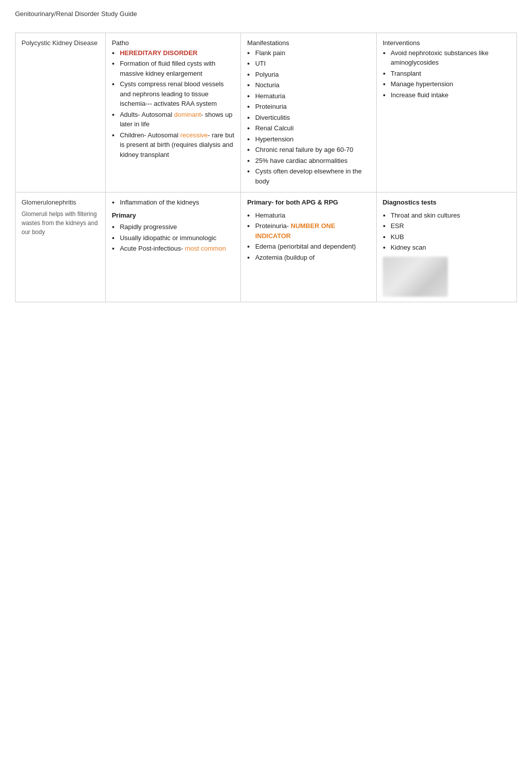 The width and height of the screenshot is (532, 780). I want to click on list-item: Edema (periorbital and dependent), so click(313, 247).